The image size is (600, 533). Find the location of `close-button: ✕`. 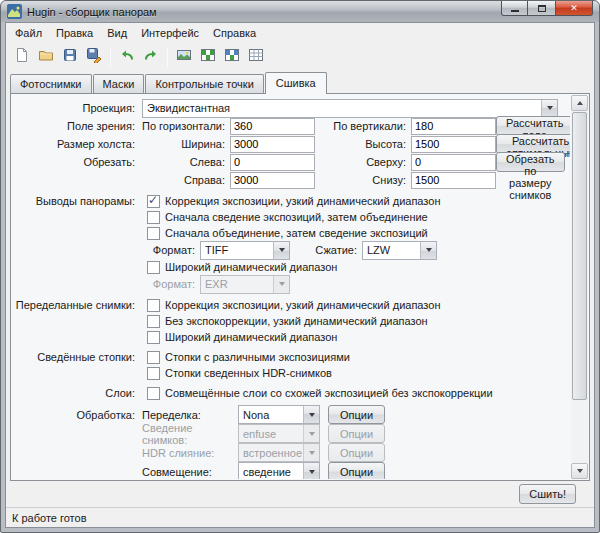

close-button: ✕ is located at coordinates (574, 8).